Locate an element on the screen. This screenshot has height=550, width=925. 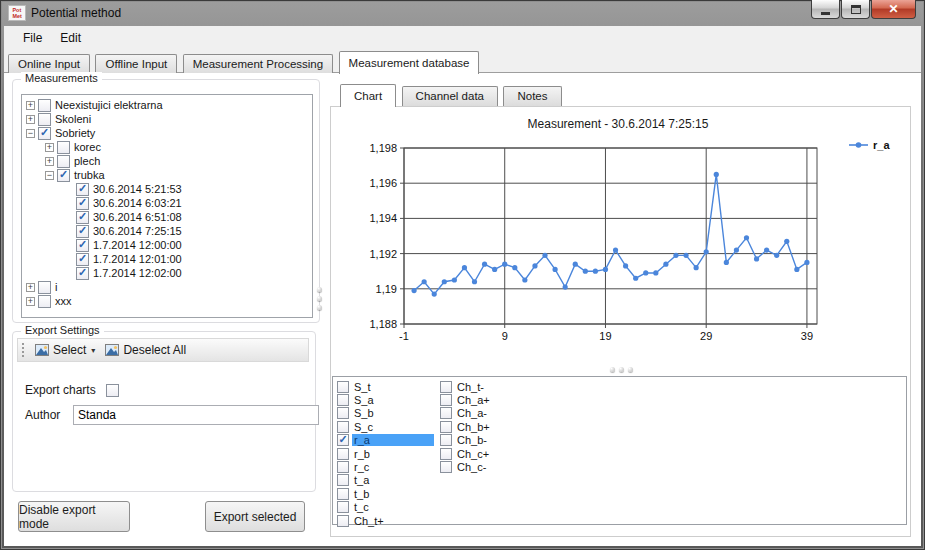
channel-item: Ch_c+ is located at coordinates (488, 454).